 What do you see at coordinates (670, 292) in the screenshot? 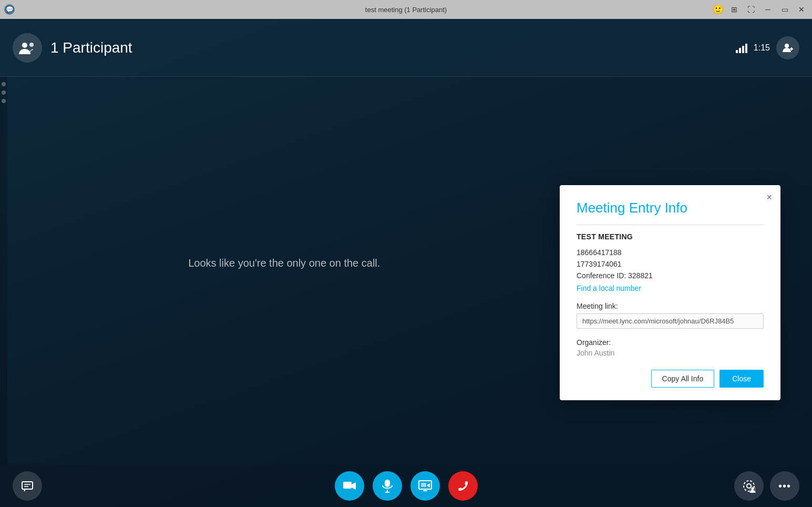
I see `meeting-entry-info-modal: × Meeting Entry Info TEST MEETING 186664…` at bounding box center [670, 292].